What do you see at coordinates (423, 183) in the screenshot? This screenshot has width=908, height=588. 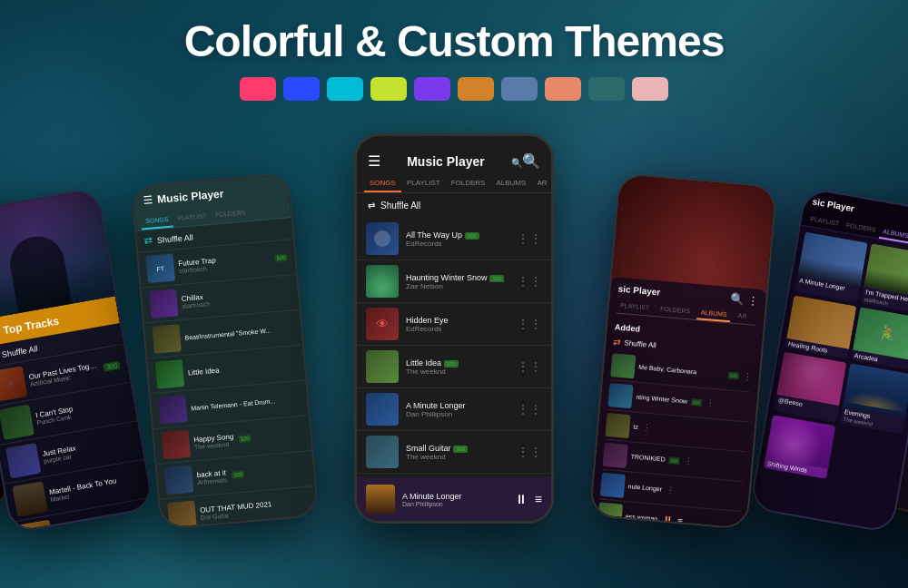 I see `tab-playlist: PLAYLIST` at bounding box center [423, 183].